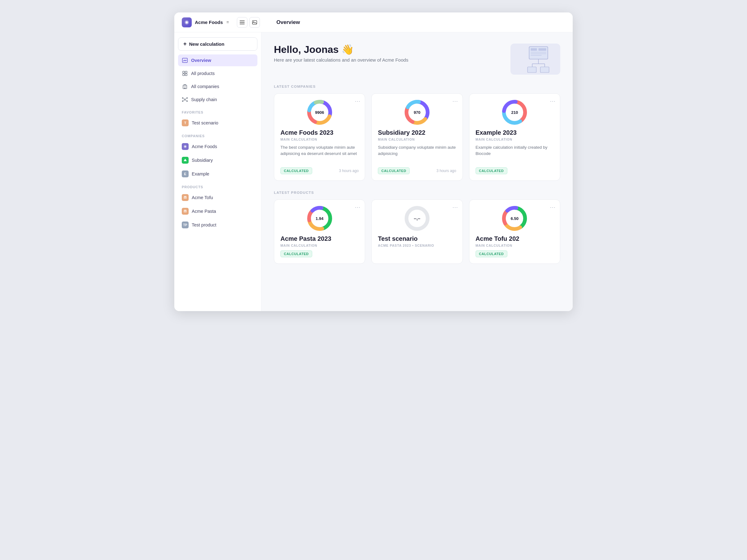 The height and width of the screenshot is (560, 747). What do you see at coordinates (319, 232) in the screenshot?
I see `card-acme-pasta-2023: ··· 1.94 Acme Pasta 2023 MAIN CALCULATIO…` at bounding box center [319, 232].